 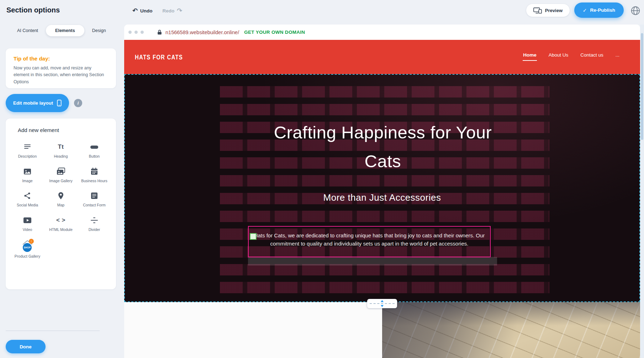 I want to click on devices-icon, so click(x=538, y=11).